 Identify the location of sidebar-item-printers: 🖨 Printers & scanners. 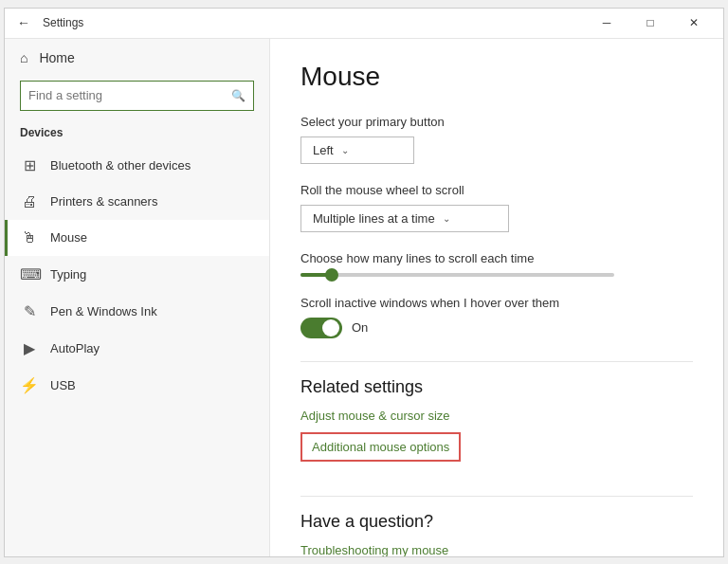
(136, 202).